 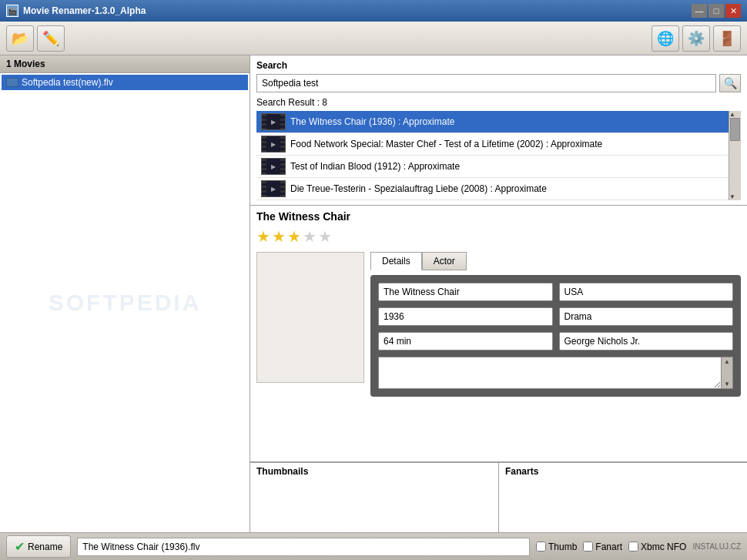 What do you see at coordinates (310, 236) in the screenshot?
I see `star-4: ★` at bounding box center [310, 236].